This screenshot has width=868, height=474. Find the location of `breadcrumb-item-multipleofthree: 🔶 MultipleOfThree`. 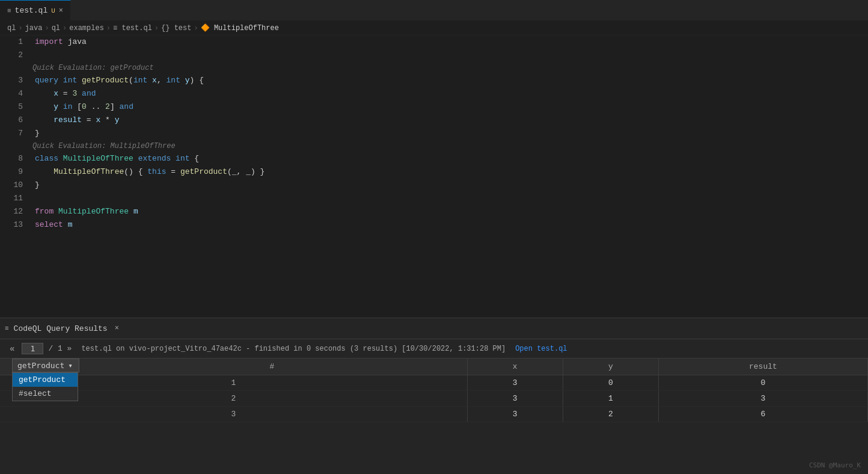

breadcrumb-item-multipleofthree: 🔶 MultipleOfThree is located at coordinates (240, 28).